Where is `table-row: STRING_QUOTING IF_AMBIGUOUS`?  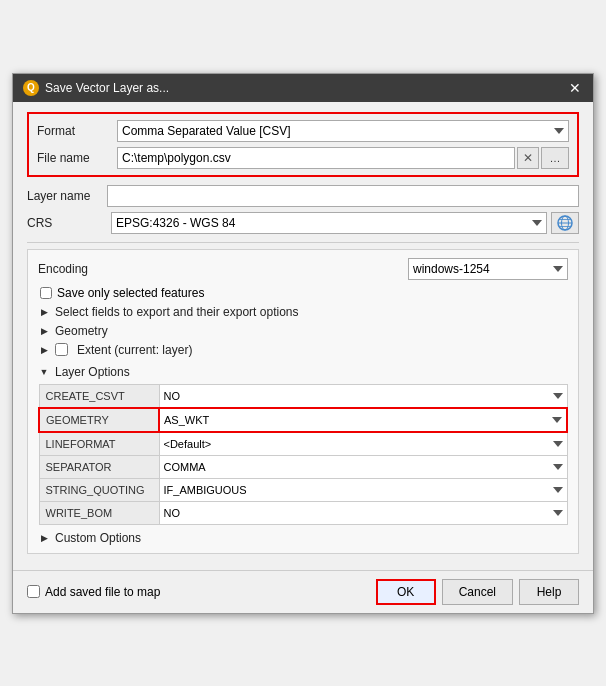
table-row: STRING_QUOTING IF_AMBIGUOUS is located at coordinates (303, 490).